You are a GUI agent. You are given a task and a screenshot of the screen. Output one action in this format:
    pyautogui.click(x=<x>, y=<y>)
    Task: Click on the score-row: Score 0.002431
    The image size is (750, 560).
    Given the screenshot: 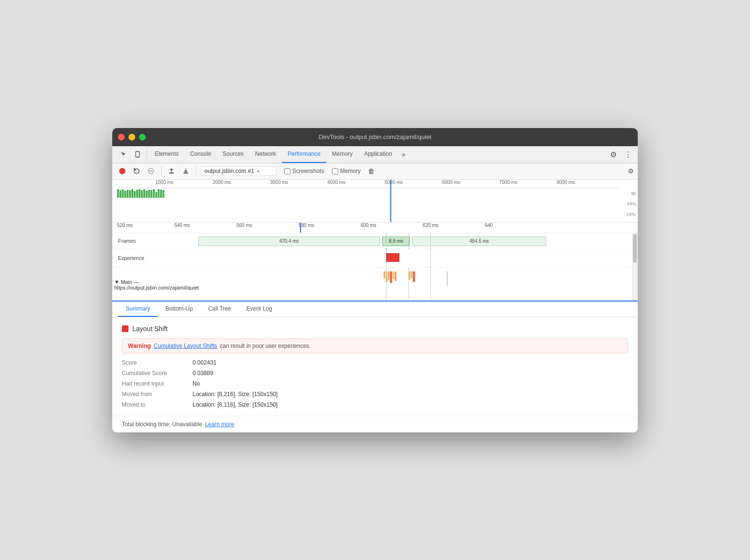 What is the action you would take?
    pyautogui.click(x=375, y=363)
    